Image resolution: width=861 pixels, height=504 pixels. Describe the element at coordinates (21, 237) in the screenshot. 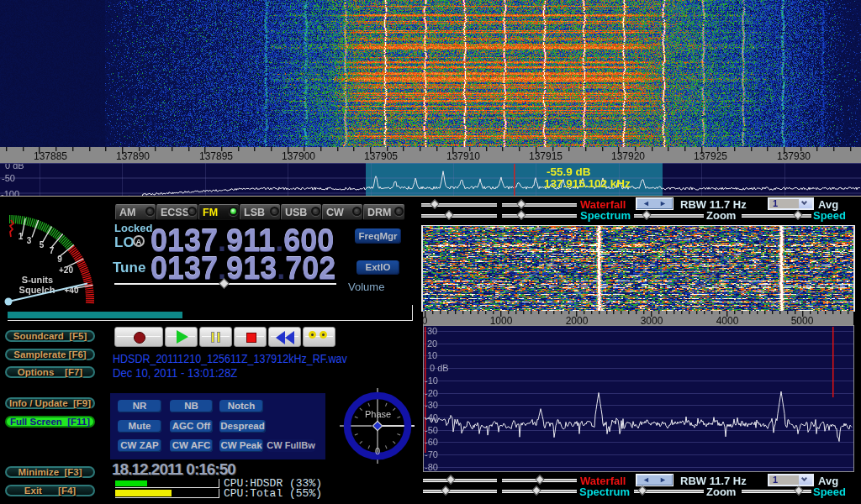

I see `svg-text: 1` at that location.